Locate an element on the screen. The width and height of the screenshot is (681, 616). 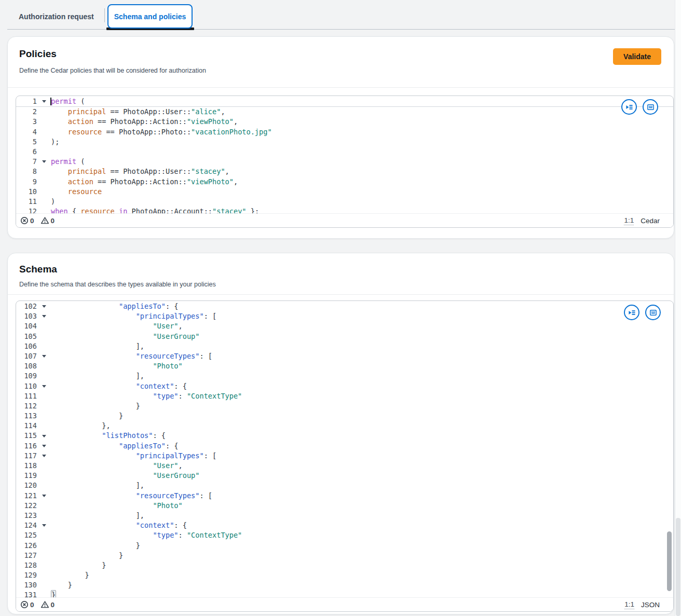
code-text: "context": { is located at coordinates (361, 525).